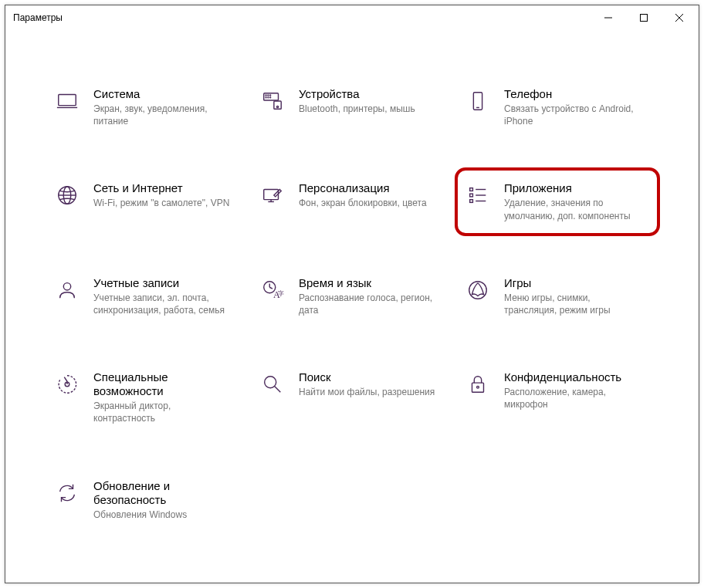 This screenshot has height=588, width=704. Describe the element at coordinates (478, 101) in the screenshot. I see `phone-icon` at that location.